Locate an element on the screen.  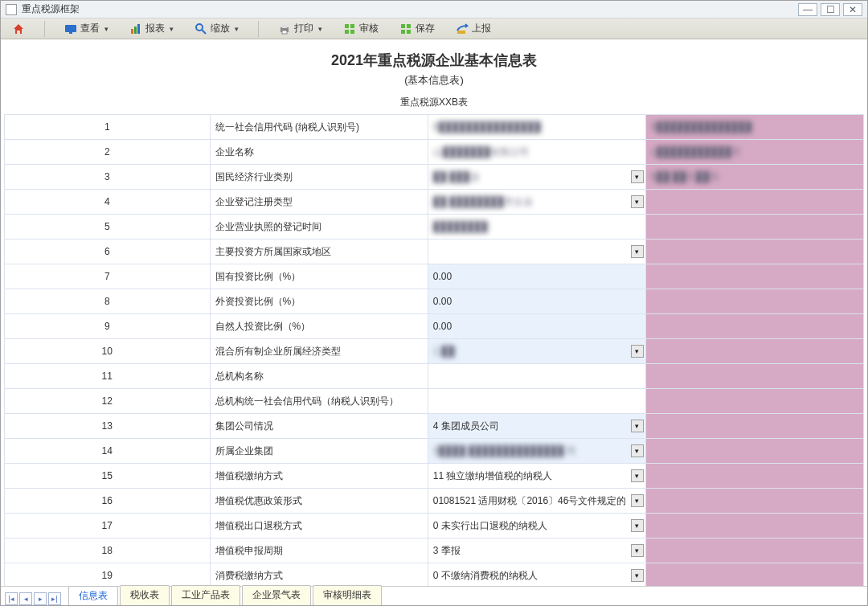
audit-button: 审核 is located at coordinates (361, 29).